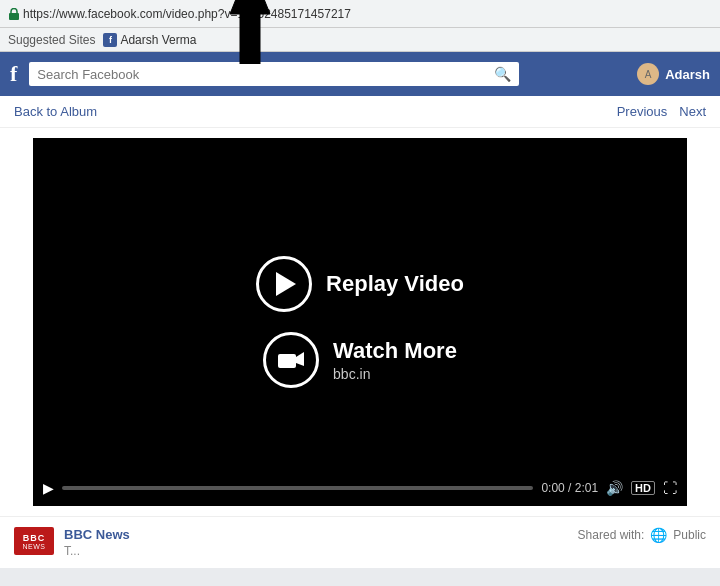 This screenshot has width=720, height=586. Describe the element at coordinates (395, 351) in the screenshot. I see `watch-more-label: Watch More` at that location.